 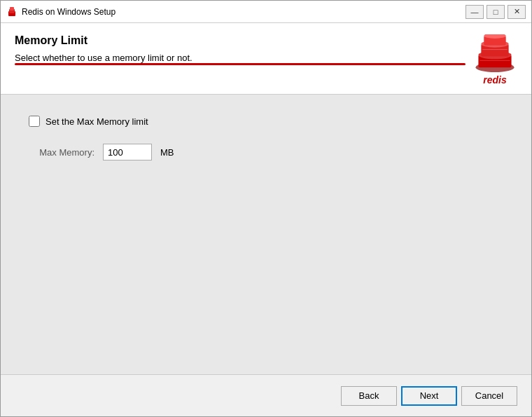 I want to click on memory-label: Max Memory:, so click(x=63, y=153).